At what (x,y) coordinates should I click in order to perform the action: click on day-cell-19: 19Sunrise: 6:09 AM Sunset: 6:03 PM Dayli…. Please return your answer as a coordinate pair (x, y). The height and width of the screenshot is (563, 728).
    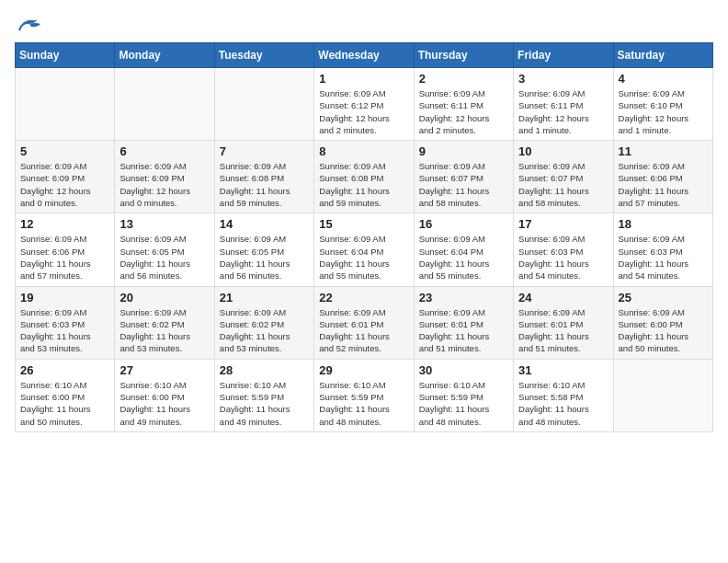
    Looking at the image, I should click on (65, 322).